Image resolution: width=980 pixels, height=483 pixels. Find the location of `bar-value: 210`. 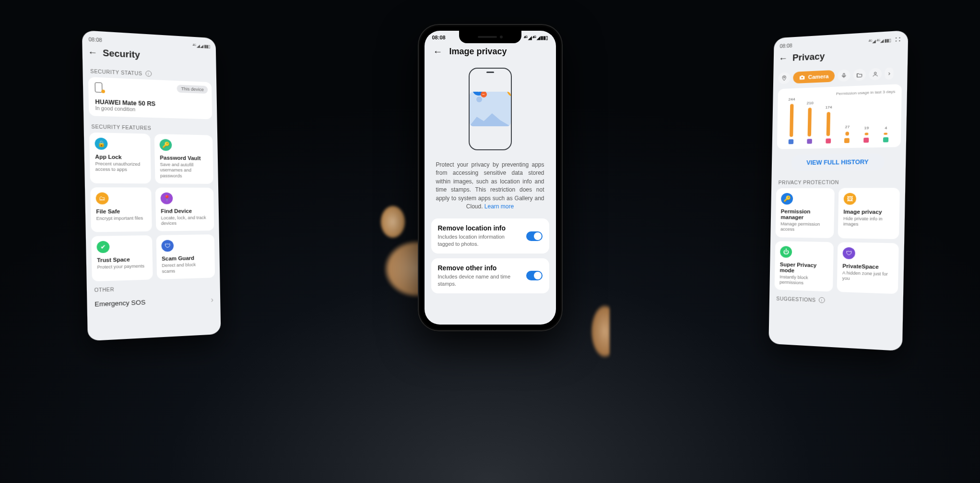

bar-value: 210 is located at coordinates (810, 103).